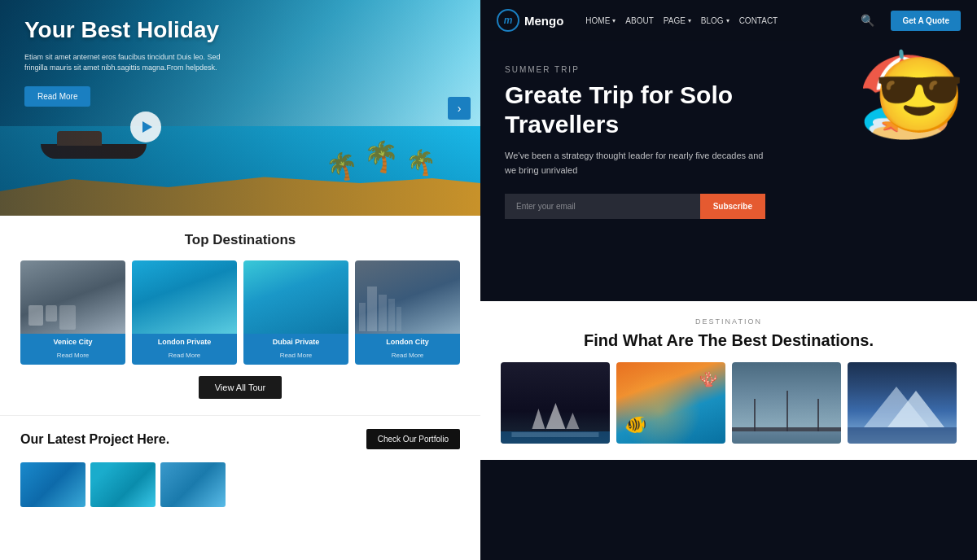  I want to click on destination-card-2: Dubai Private Read More, so click(296, 313).